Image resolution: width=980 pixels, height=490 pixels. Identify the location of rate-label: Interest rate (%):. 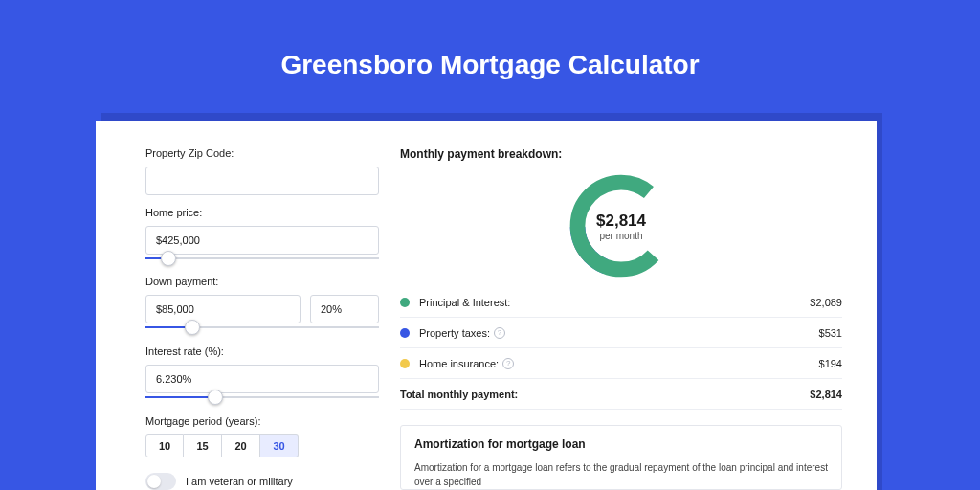
(262, 351).